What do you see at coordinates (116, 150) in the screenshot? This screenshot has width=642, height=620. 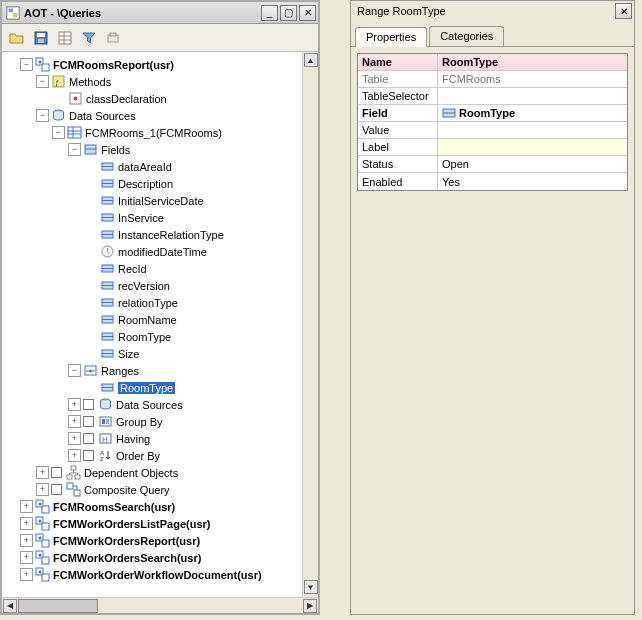 I see `tree-fields: Fields` at bounding box center [116, 150].